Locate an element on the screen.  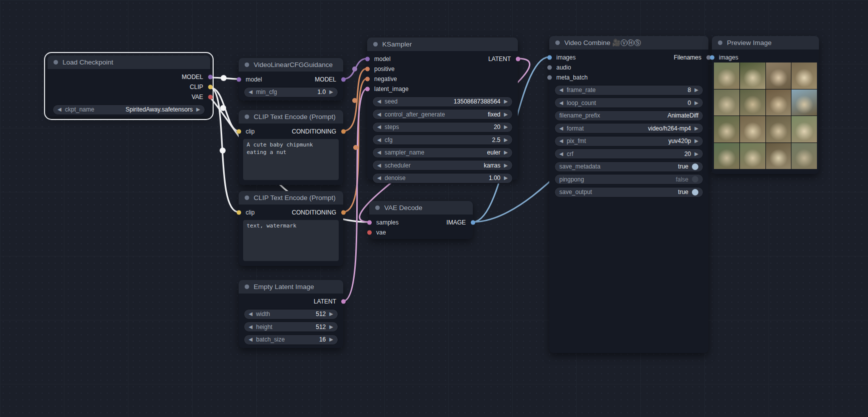
vae-input-dot is located at coordinates (369, 233).